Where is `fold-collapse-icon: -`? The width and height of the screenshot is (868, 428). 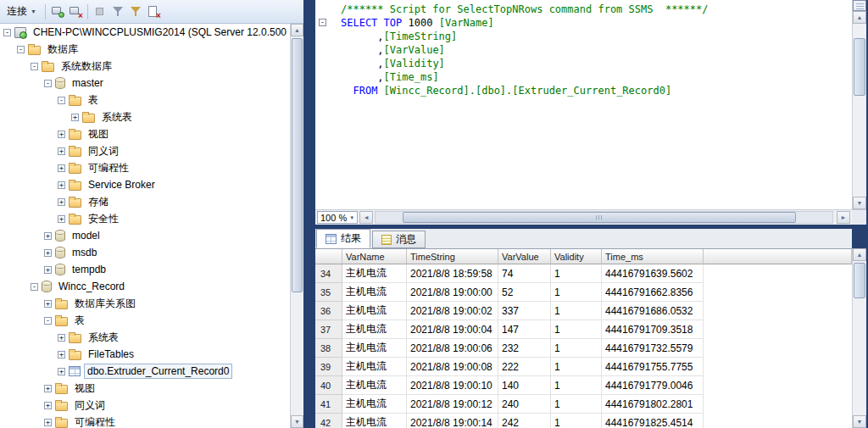 fold-collapse-icon: - is located at coordinates (322, 22).